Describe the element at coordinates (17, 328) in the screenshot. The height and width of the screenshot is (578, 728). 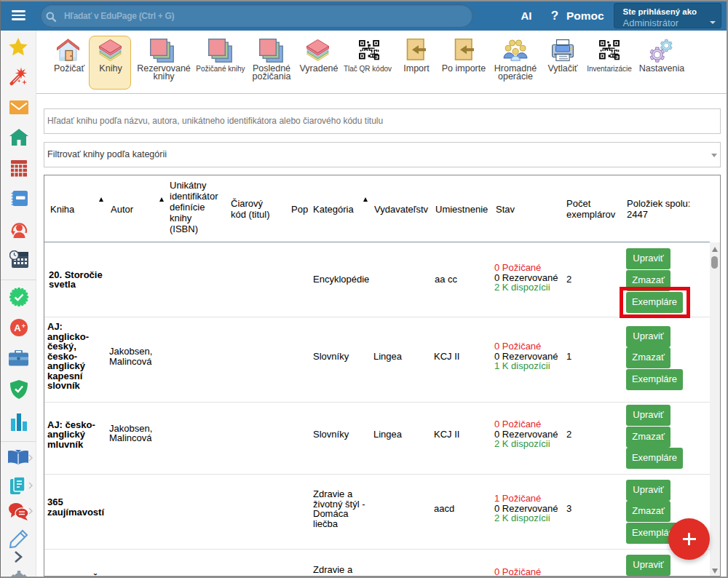
I see `svg-text: A` at that location.